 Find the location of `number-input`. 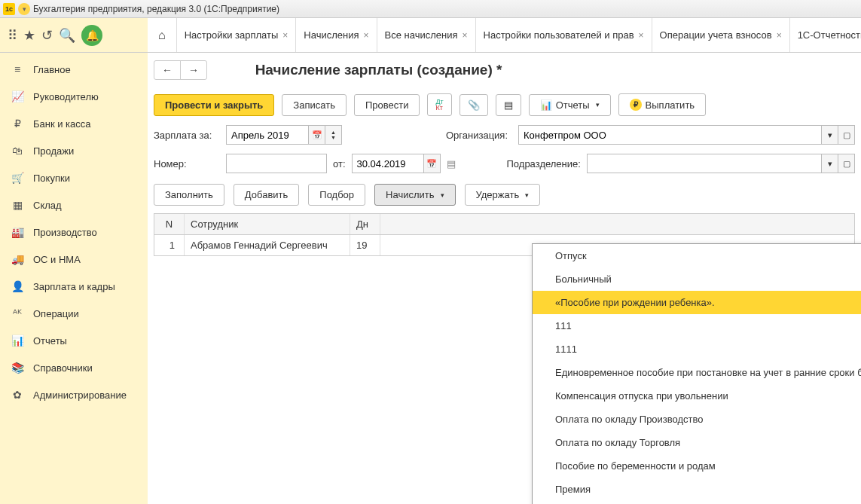

number-input is located at coordinates (276, 163).